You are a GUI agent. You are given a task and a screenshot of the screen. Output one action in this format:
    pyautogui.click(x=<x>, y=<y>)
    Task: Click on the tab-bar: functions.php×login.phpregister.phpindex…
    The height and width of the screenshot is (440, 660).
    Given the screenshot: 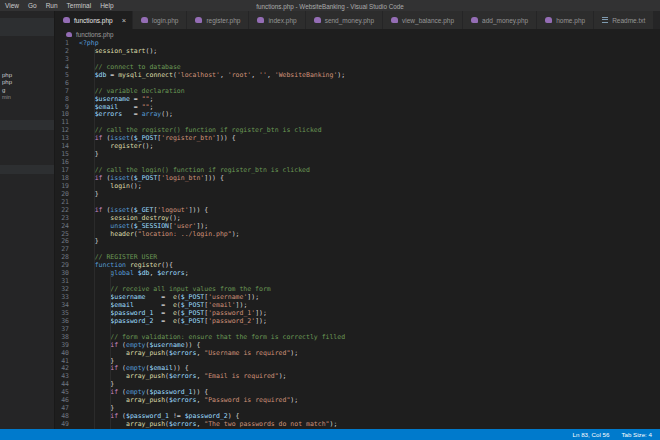 What is the action you would take?
    pyautogui.click(x=358, y=20)
    